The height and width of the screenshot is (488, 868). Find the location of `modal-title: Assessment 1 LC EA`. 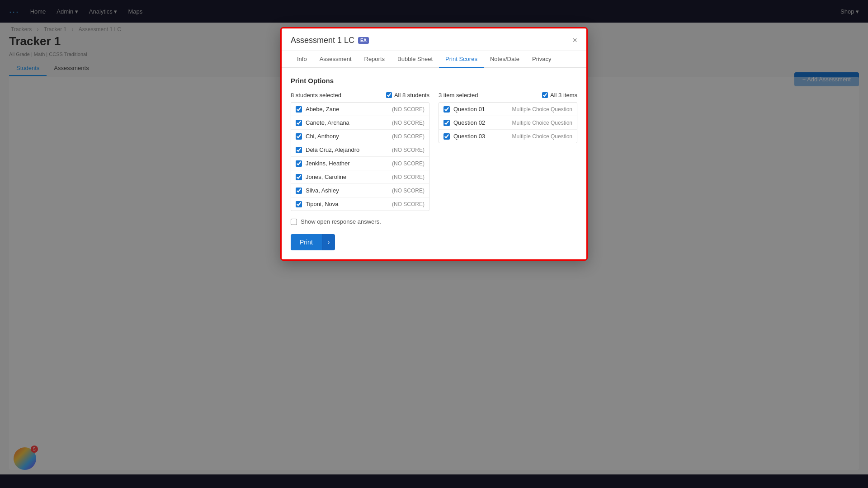

modal-title: Assessment 1 LC EA is located at coordinates (330, 43).